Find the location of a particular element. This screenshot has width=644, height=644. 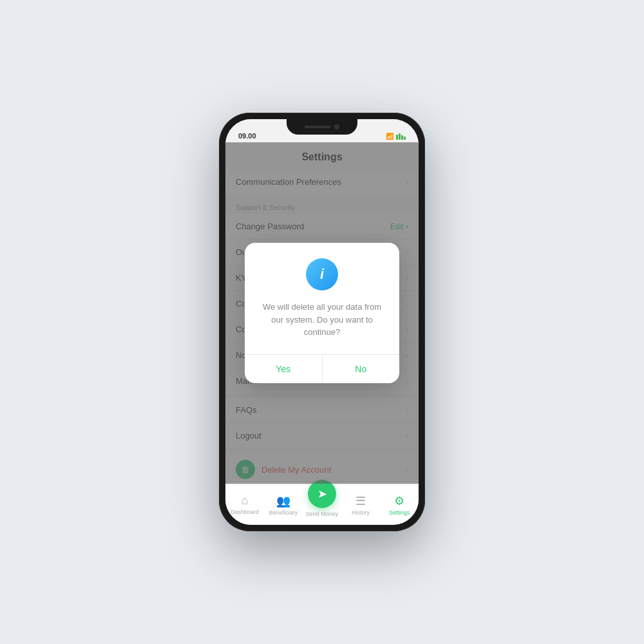

dashboard-icon: ⌂ is located at coordinates (245, 501).